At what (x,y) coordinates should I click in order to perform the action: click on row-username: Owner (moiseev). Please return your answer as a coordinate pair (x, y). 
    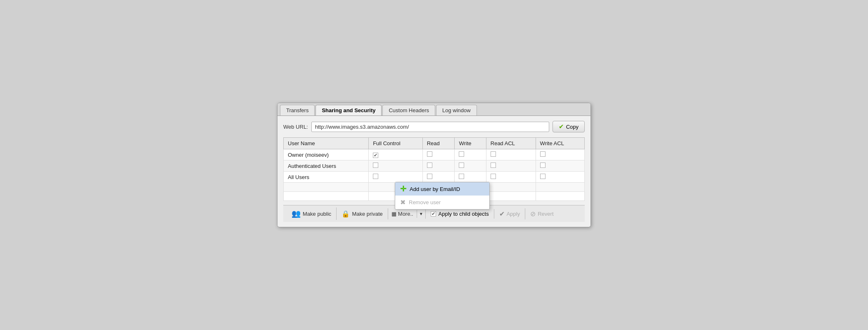
    Looking at the image, I should click on (326, 155).